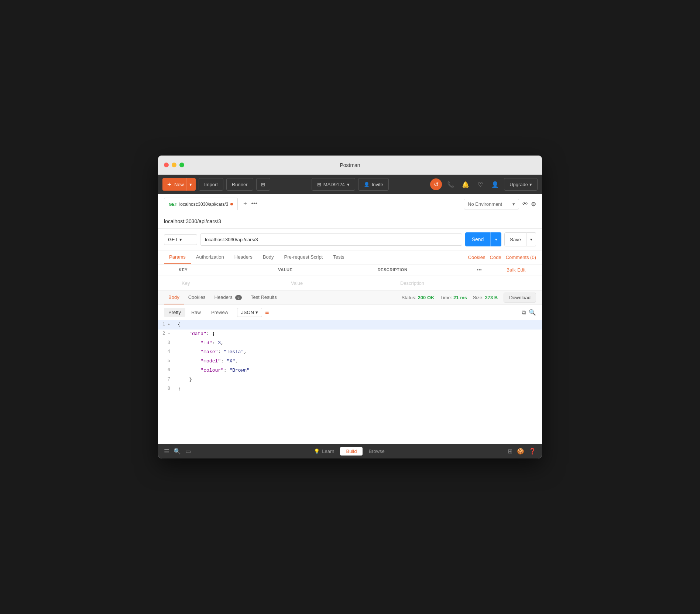  Describe the element at coordinates (529, 313) in the screenshot. I see `format-icons: ⧉ 🔍` at that location.